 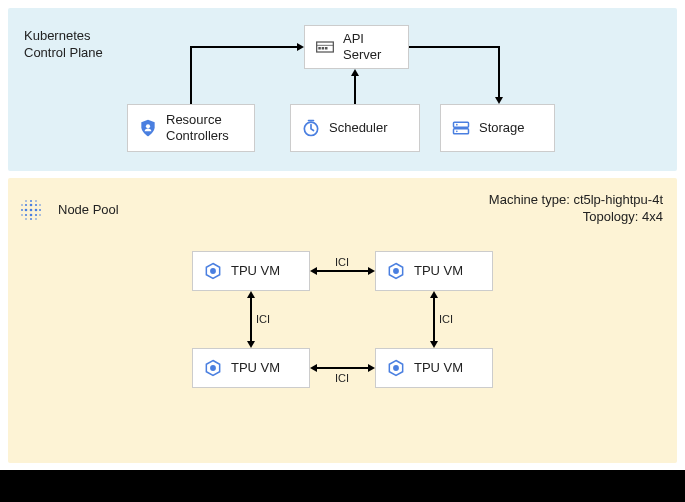 I want to click on ici-label-top: ICI, so click(x=342, y=262).